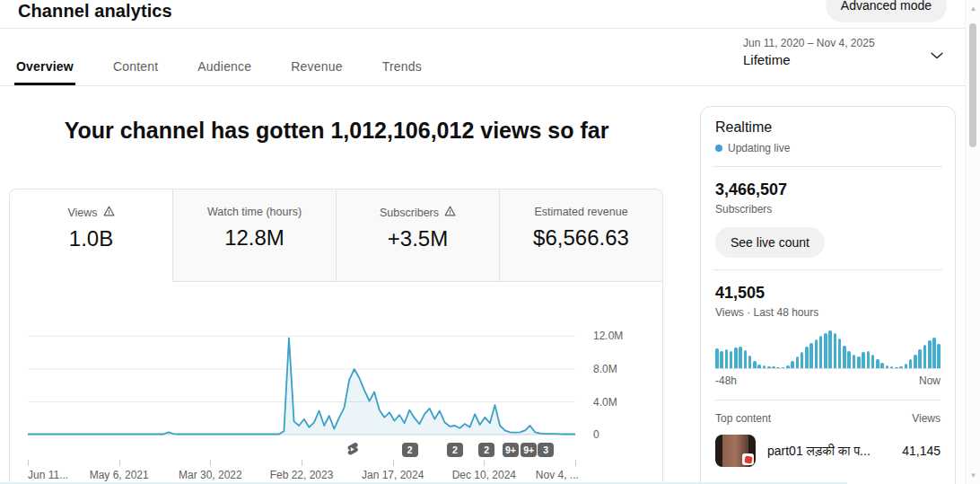 This screenshot has width=980, height=484. I want to click on chart-markers-row: 2229+9+3, so click(302, 450).